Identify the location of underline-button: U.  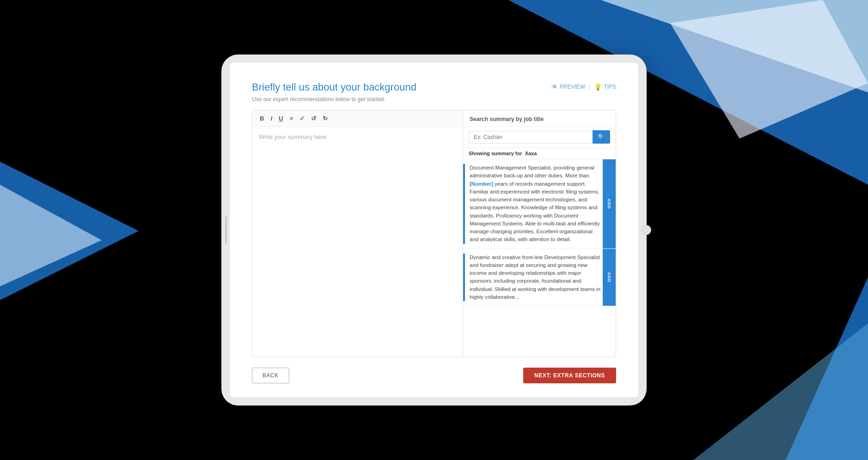
(281, 118).